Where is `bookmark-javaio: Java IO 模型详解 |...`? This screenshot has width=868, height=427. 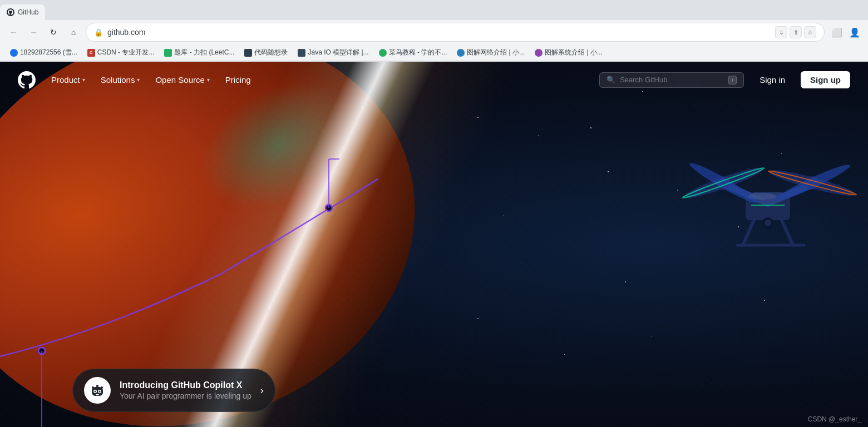 bookmark-javaio: Java IO 模型详解 |... is located at coordinates (333, 52).